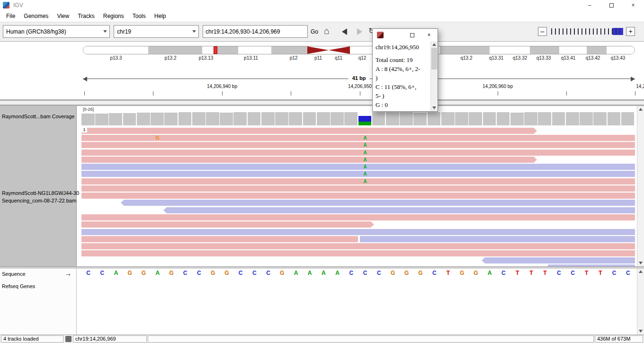 The image size is (644, 343). What do you see at coordinates (359, 87) in the screenshot?
I see `ruler: 41 bp 14,206,940 bp14,206,95014,206,960 …` at bounding box center [359, 87].